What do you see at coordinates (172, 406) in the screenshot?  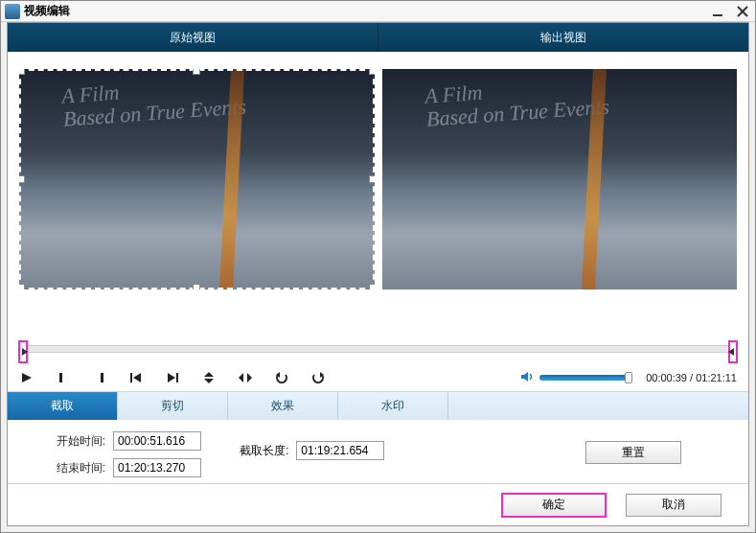 I see `tab-trim: 剪切` at bounding box center [172, 406].